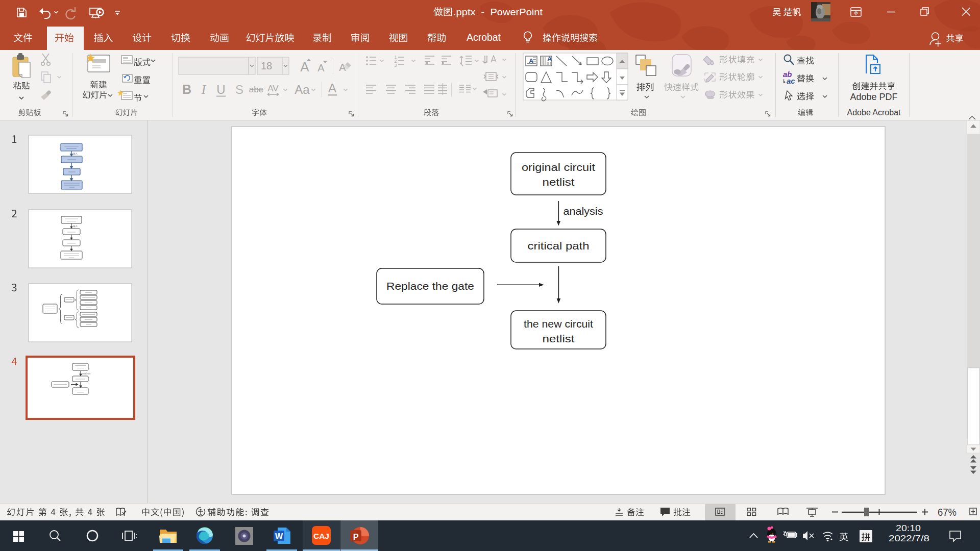 Image resolution: width=980 pixels, height=551 pixels. I want to click on svg-text: 67%, so click(947, 512).